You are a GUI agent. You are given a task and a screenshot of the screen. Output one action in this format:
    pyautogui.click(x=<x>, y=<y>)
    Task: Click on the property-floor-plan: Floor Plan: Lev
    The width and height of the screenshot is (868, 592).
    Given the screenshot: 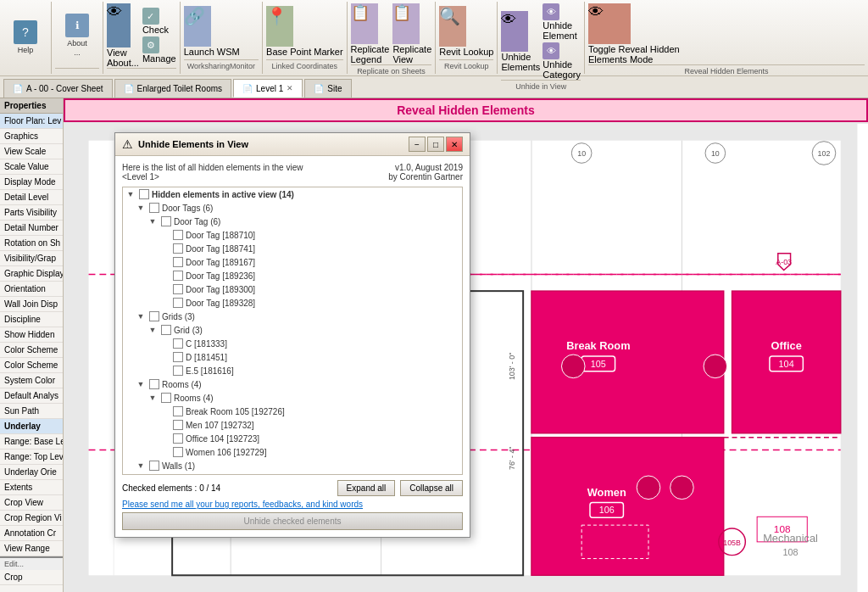 What is the action you would take?
    pyautogui.click(x=31, y=121)
    